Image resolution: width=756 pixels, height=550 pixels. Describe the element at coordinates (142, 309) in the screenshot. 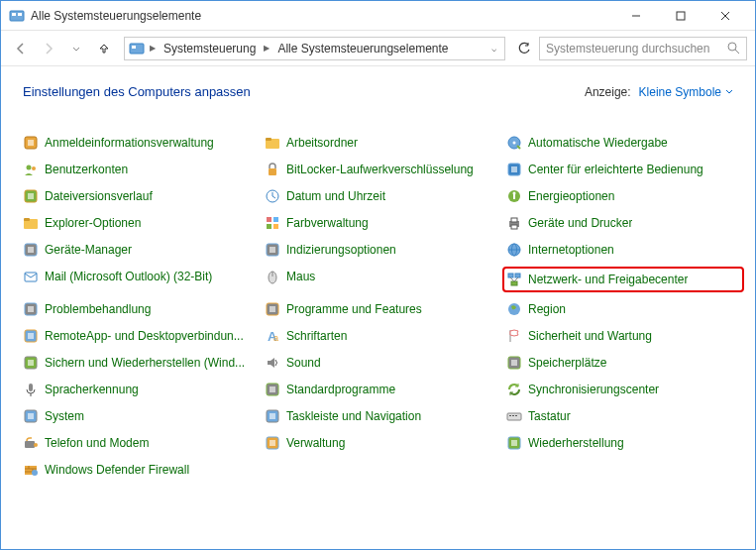

I see `control-panel-item: Problembehandlung` at that location.